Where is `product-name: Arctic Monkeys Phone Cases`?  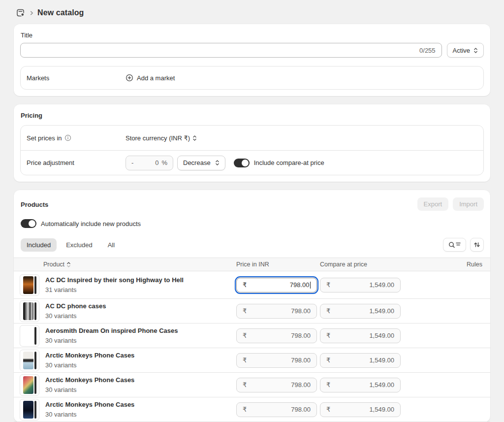
product-name: Arctic Monkeys Phone Cases is located at coordinates (90, 405).